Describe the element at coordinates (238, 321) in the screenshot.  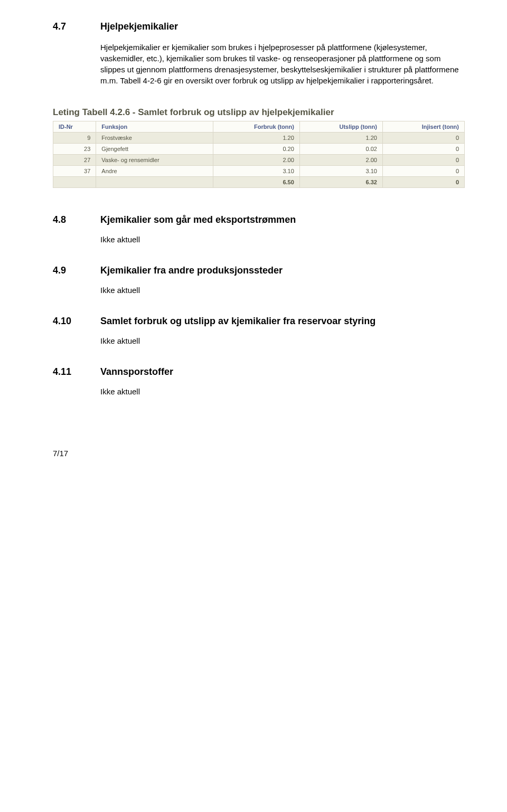
I see `section-title: Samlet forbruk og utslipp av kjemikalier…` at that location.